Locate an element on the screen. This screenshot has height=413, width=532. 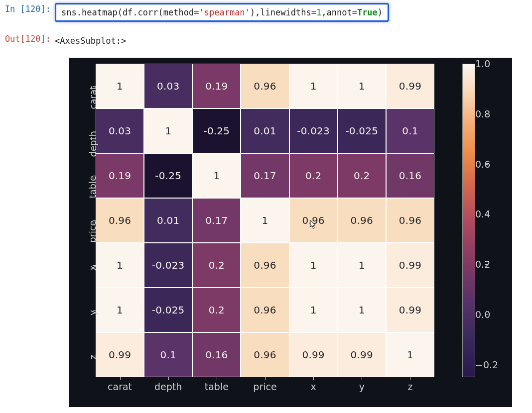
x-tick-label: table is located at coordinates (217, 387).